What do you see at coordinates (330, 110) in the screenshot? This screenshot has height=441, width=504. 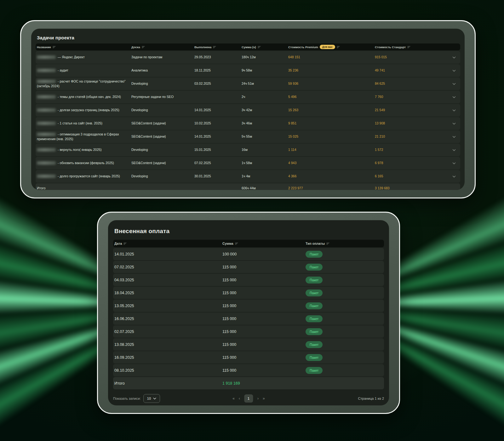 I see `premium-cost-cell: 15 263` at bounding box center [330, 110].